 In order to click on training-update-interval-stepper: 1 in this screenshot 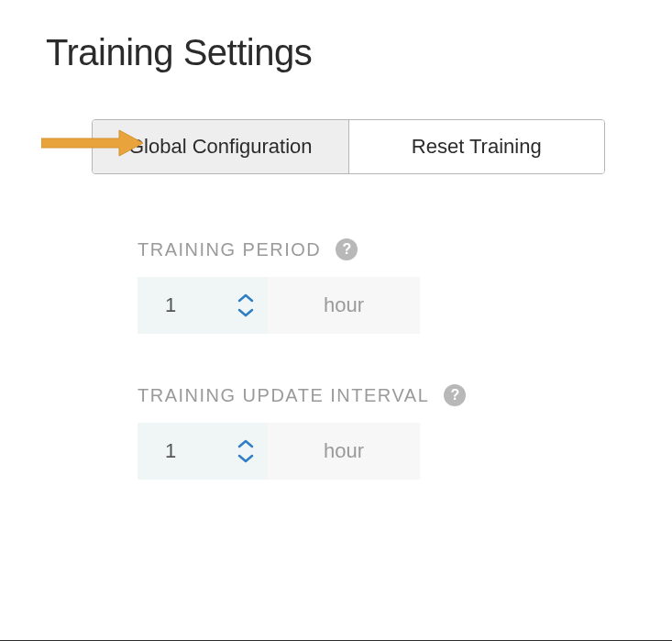, I will do `click(203, 451)`.